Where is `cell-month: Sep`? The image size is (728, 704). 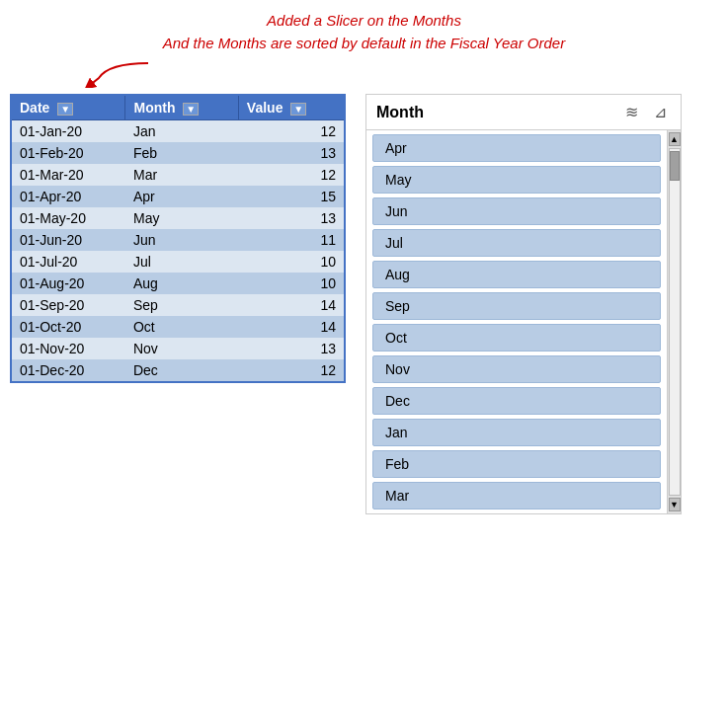
cell-month: Sep is located at coordinates (182, 305).